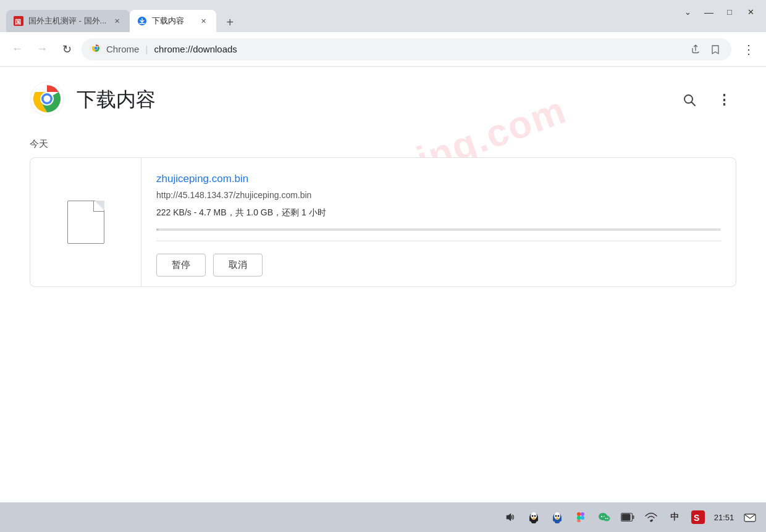 The width and height of the screenshot is (766, 532). What do you see at coordinates (439, 179) in the screenshot?
I see `download-filename: zhujiceping.com.bin` at bounding box center [439, 179].